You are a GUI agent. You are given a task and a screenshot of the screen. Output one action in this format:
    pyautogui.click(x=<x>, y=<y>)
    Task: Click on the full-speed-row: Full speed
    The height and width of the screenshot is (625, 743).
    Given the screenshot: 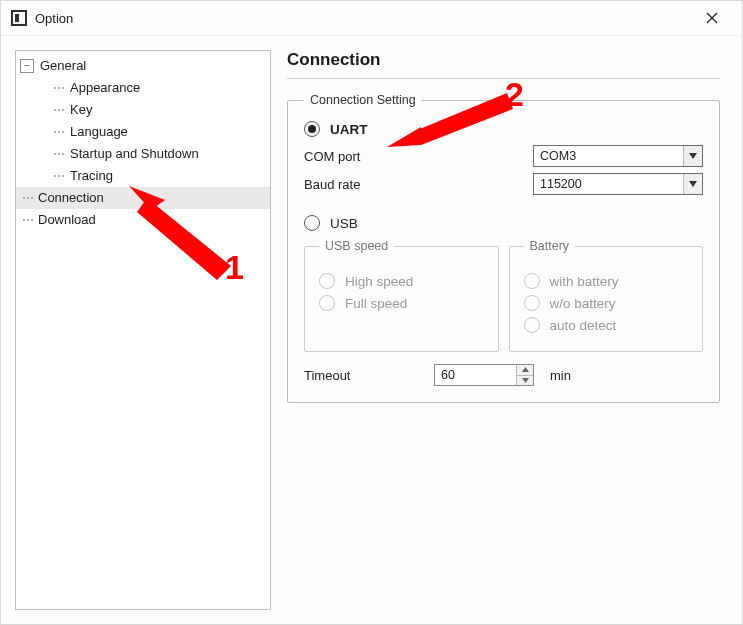 What is the action you would take?
    pyautogui.click(x=402, y=303)
    